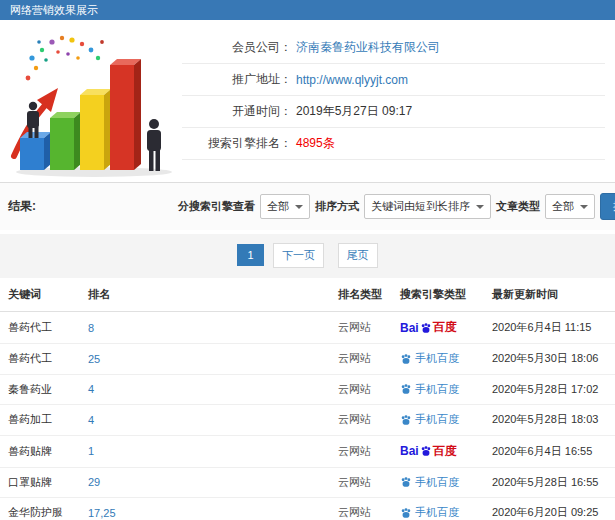 The image size is (615, 520). Describe the element at coordinates (550, 328) in the screenshot. I see `update-time-cell: 2020年6月4日 11:15` at that location.